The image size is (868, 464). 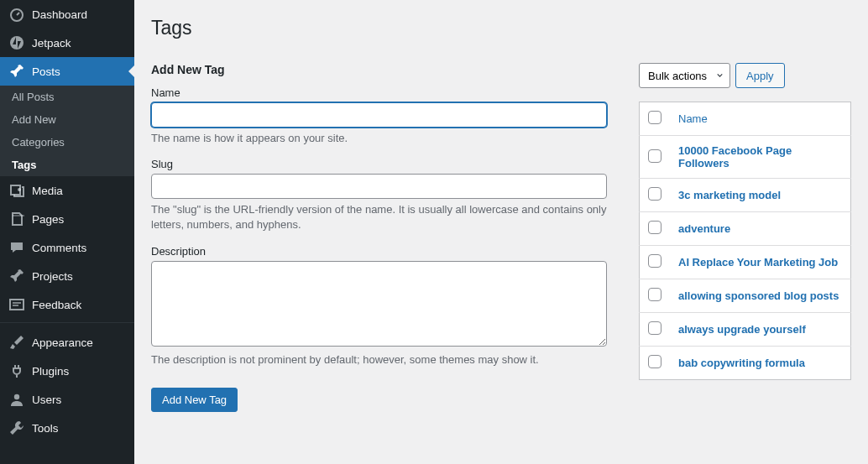 I want to click on sidebar-item-comments: Comments, so click(x=67, y=248).